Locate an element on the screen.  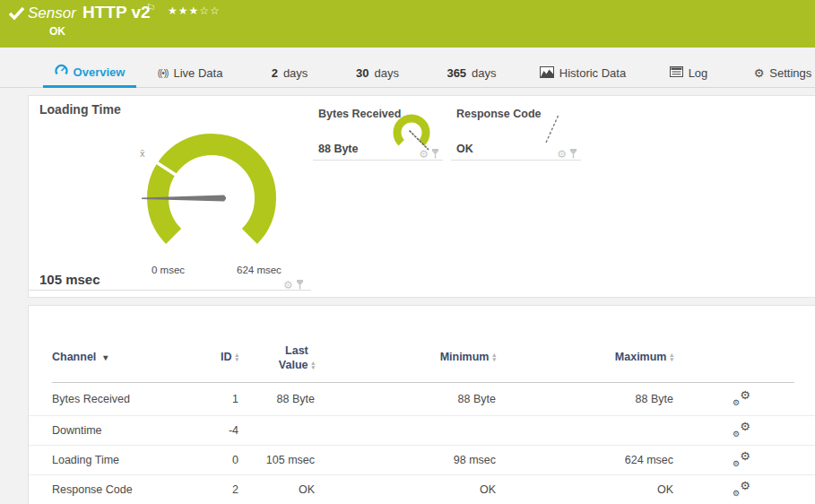
tab-label: Overview is located at coordinates (100, 72).